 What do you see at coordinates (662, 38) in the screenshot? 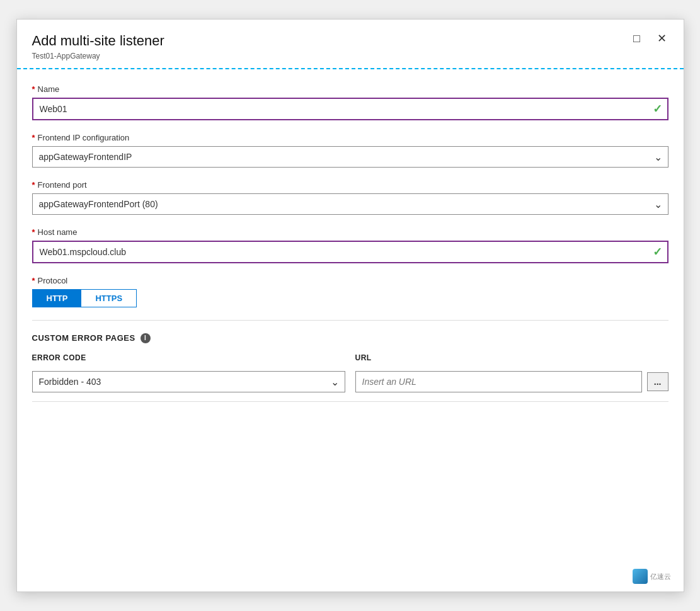
I see `close-button: ✕` at bounding box center [662, 38].